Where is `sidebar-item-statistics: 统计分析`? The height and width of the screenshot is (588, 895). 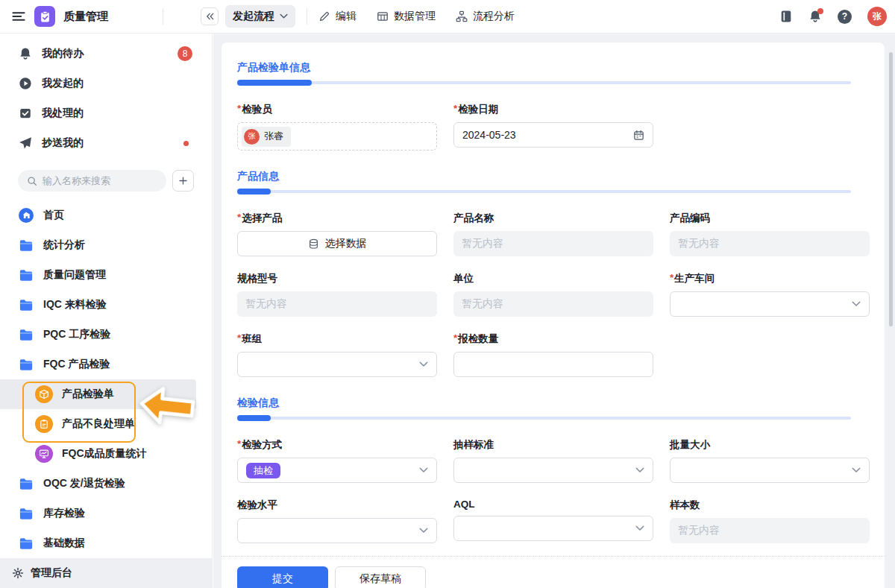 sidebar-item-statistics: 统计分析 is located at coordinates (106, 245).